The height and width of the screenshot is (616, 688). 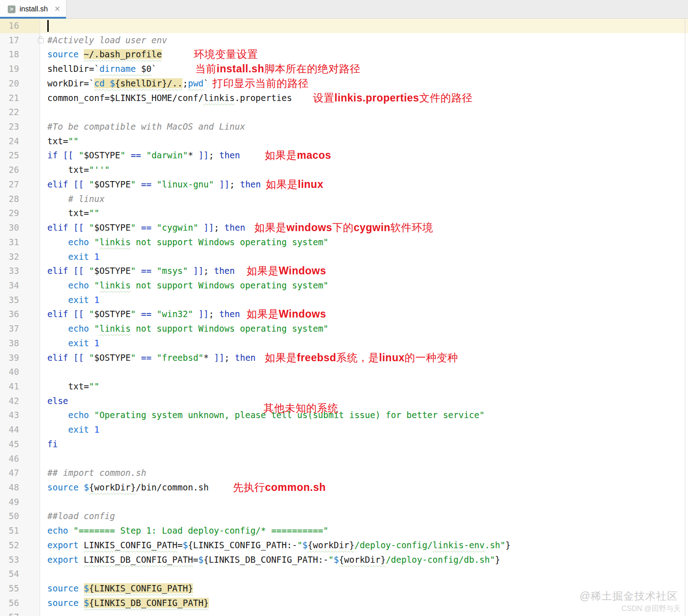 What do you see at coordinates (20, 170) in the screenshot?
I see `line-number: 26` at bounding box center [20, 170].